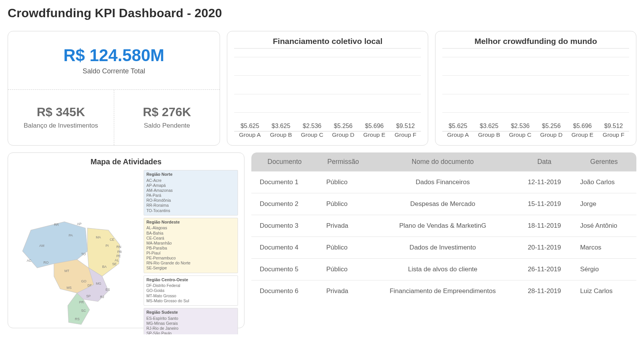 The image size is (644, 350). I want to click on table-cell: Documento 3, so click(285, 226).